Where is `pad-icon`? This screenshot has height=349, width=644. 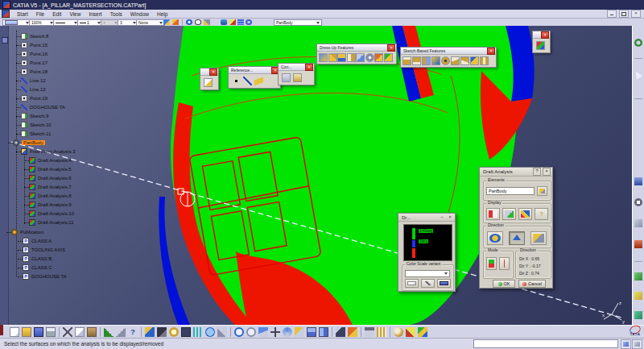 pad-icon is located at coordinates (407, 61).